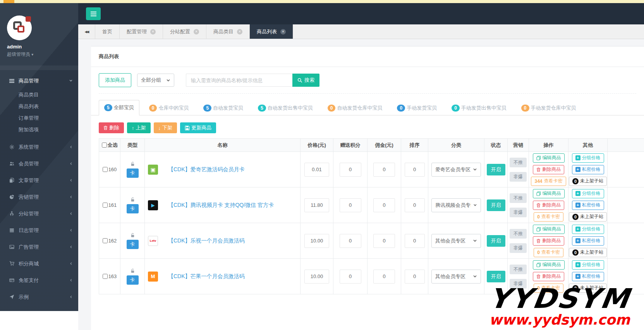  I want to click on search-button: 搜索, so click(306, 80).